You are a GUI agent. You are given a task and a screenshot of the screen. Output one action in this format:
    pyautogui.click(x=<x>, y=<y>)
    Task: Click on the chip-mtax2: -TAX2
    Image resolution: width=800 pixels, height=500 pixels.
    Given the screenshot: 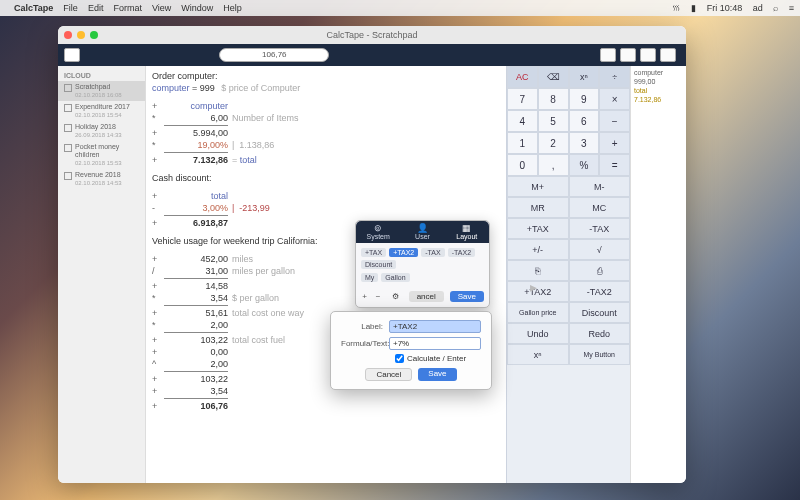 What is the action you would take?
    pyautogui.click(x=462, y=252)
    